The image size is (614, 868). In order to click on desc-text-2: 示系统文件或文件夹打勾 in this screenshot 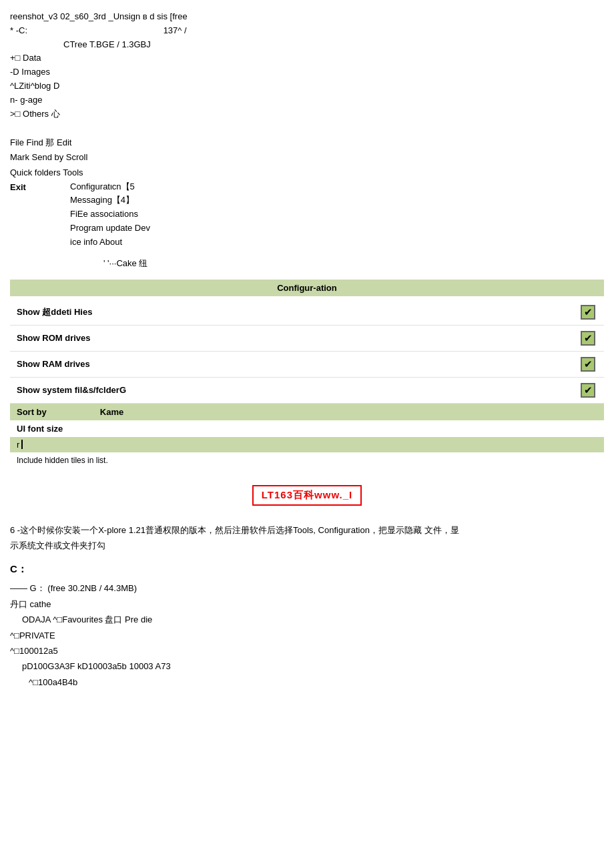, I will do `click(307, 546)`.